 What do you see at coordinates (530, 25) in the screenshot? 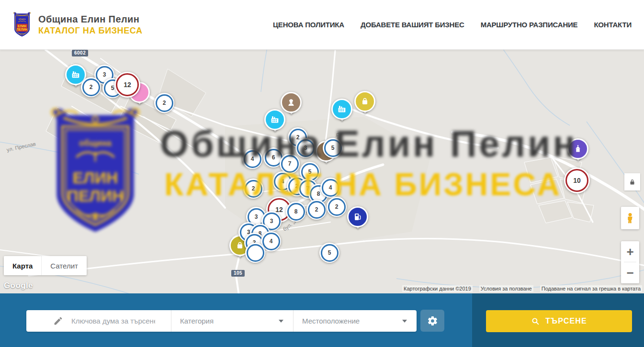
I see `nav-route-schedule: МАРШРУТНО РАЗПИСАНИЕ` at bounding box center [530, 25].